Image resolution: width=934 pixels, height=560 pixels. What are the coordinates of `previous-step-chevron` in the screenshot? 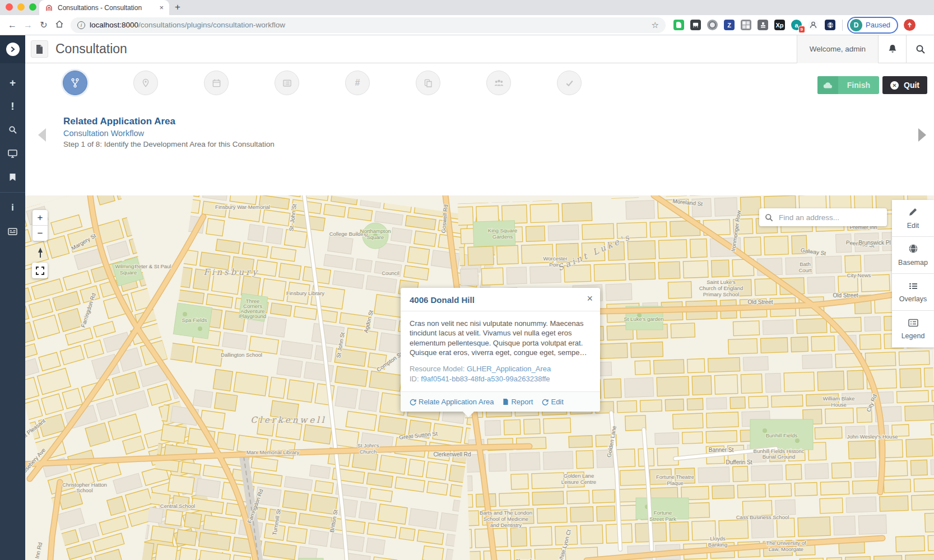 It's located at (42, 135).